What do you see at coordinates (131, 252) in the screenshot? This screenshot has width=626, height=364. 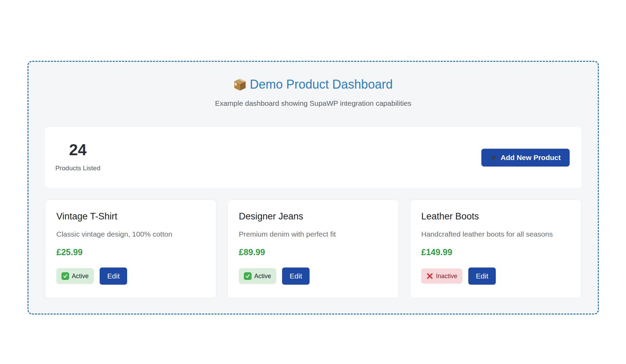 I see `product-price: £25.99` at bounding box center [131, 252].